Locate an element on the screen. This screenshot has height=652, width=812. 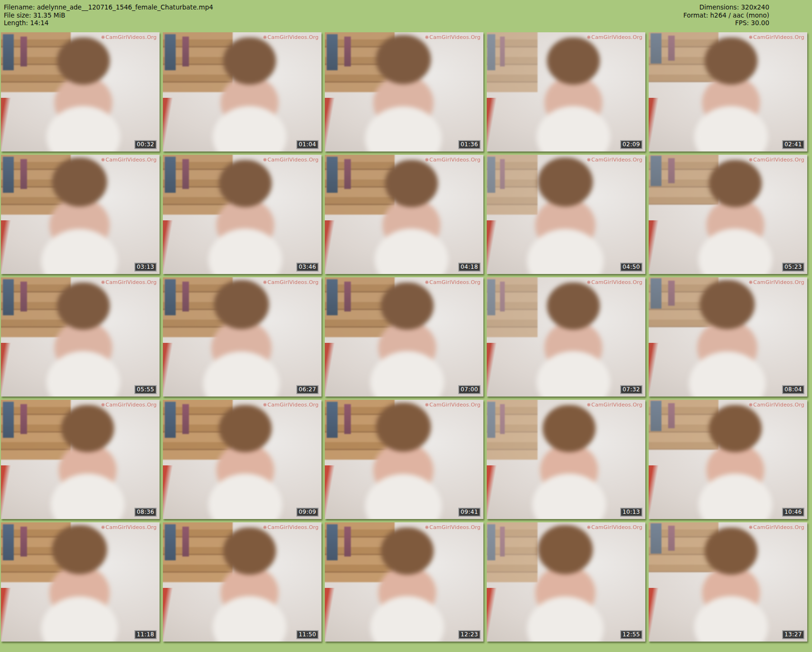
timestamp-badge: 03:13 is located at coordinates (145, 267).